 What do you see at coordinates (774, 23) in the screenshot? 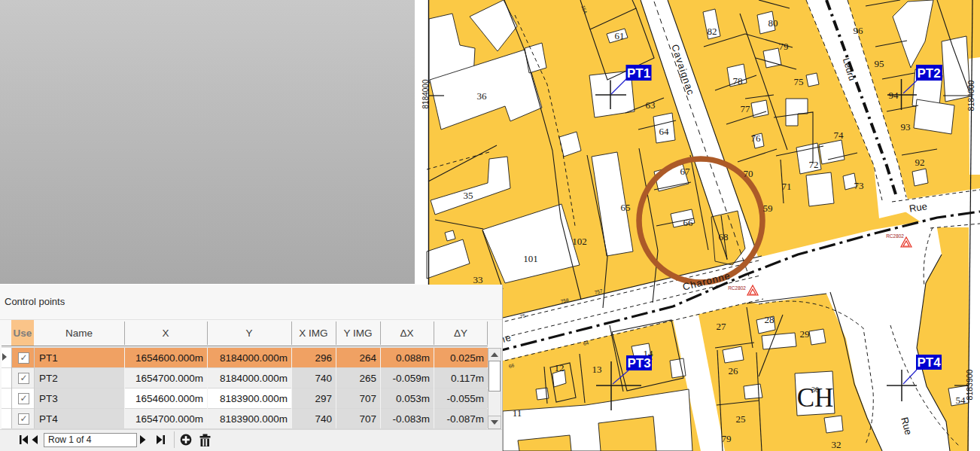
I see `svg-text: 80` at bounding box center [774, 23].